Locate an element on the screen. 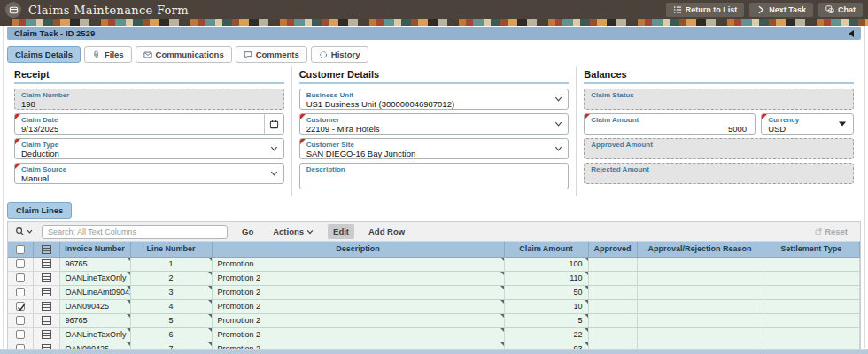  col-header-approval-rejection-reason: Approval/Rejection Reason is located at coordinates (700, 250).